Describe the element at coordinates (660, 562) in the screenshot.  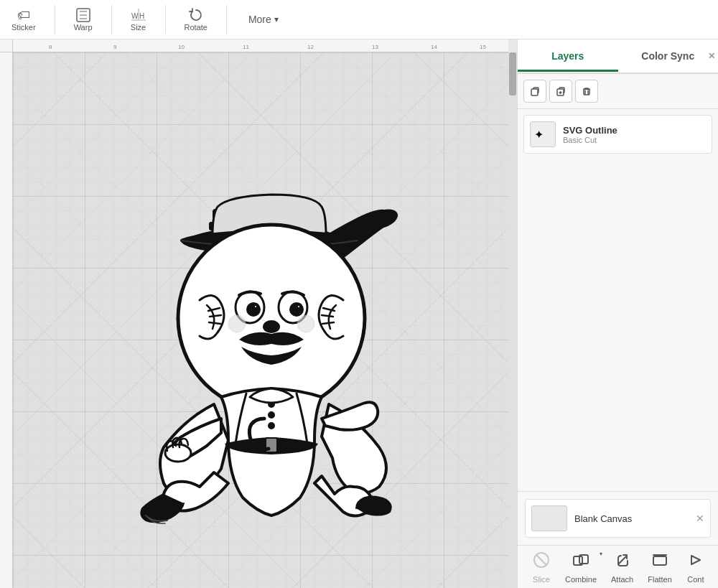
I see `flatten-icon` at that location.